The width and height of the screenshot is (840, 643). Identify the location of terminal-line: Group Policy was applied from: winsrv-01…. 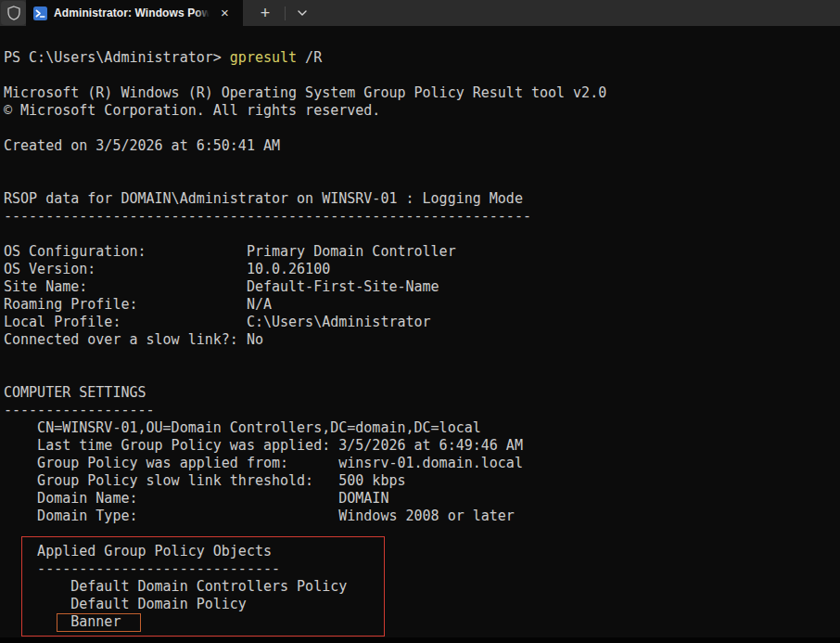
(422, 464).